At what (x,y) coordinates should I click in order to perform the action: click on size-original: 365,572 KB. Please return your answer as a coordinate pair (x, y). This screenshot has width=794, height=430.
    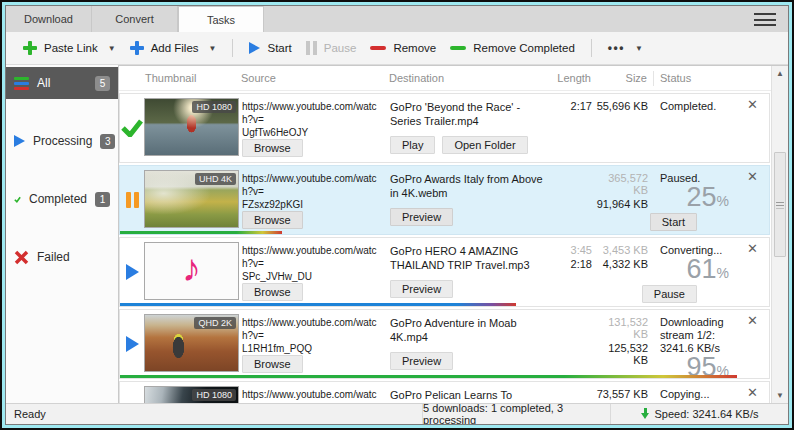
    Looking at the image, I should click on (620, 184).